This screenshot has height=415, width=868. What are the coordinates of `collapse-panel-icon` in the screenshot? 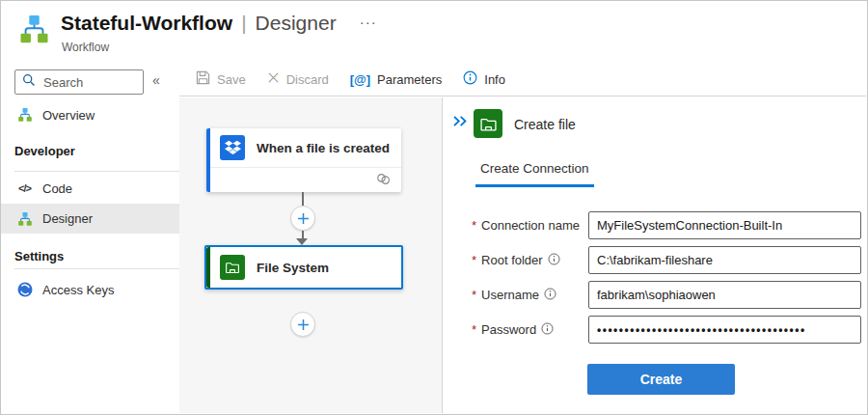 It's located at (460, 123).